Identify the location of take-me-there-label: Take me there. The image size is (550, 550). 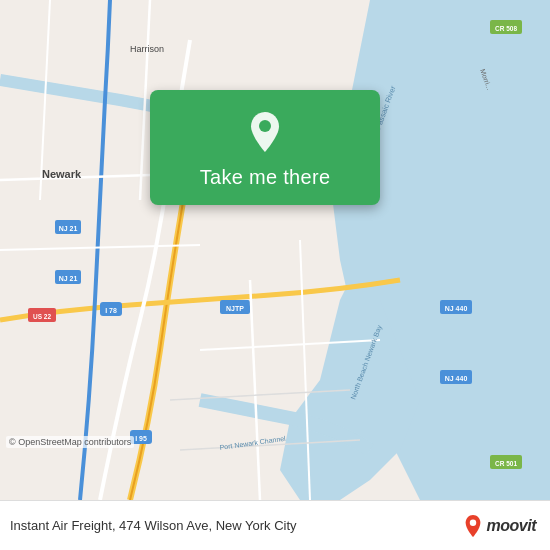
(266, 178).